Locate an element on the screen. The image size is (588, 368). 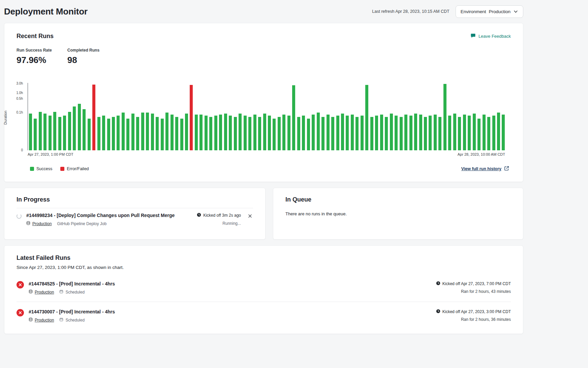
close-button is located at coordinates (250, 217).